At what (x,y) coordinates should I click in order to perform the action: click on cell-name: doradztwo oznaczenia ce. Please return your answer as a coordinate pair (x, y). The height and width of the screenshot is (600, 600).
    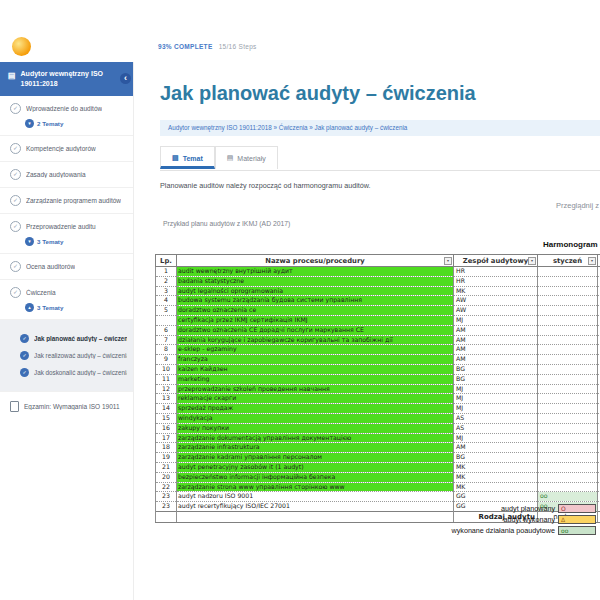
    Looking at the image, I should click on (316, 311).